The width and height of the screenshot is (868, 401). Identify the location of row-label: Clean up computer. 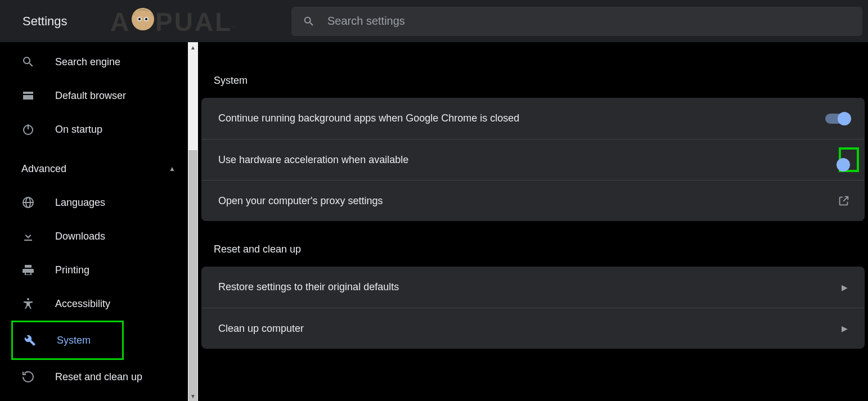
(261, 328).